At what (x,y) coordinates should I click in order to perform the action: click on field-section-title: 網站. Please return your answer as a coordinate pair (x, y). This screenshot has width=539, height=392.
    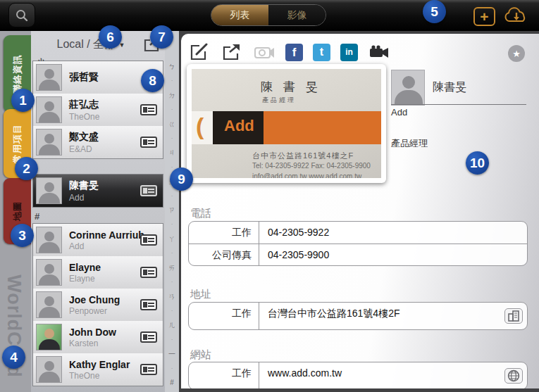
    Looking at the image, I should click on (201, 355).